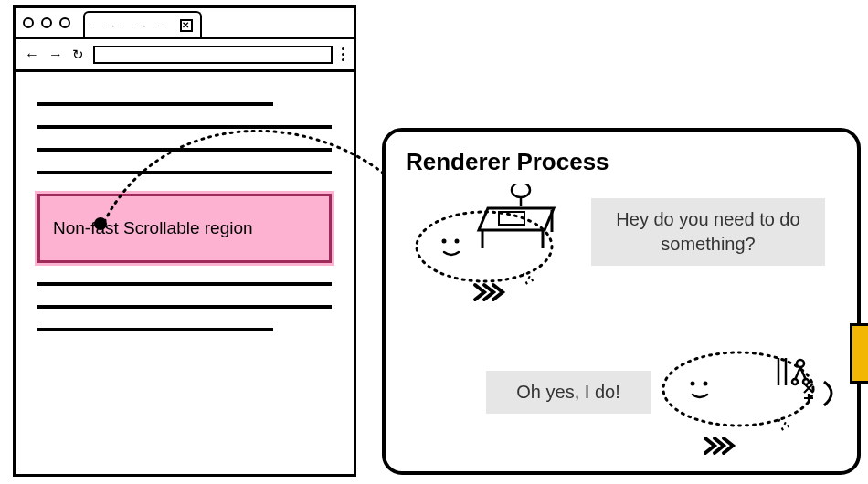 The image size is (868, 484). I want to click on address-input, so click(213, 55).